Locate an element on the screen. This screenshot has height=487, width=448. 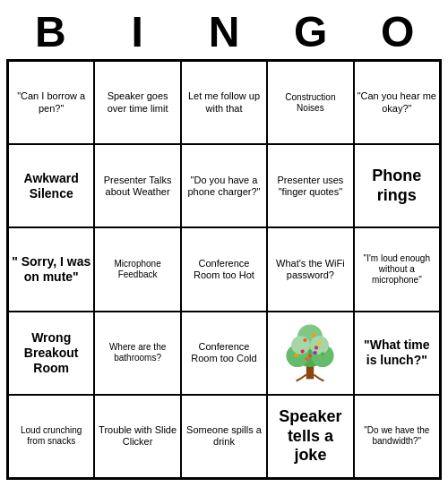
bingo-cell-14: "I'm loud enough without a microphone" is located at coordinates (397, 269).